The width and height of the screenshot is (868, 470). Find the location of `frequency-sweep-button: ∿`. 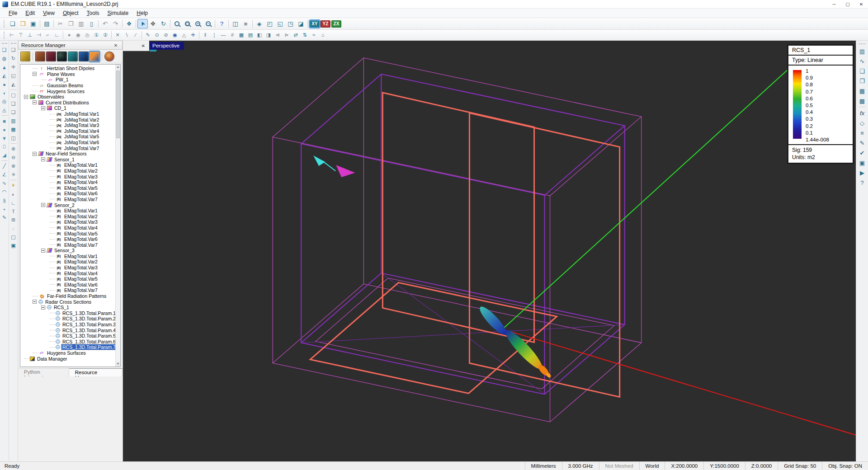

frequency-sweep-button: ∿ is located at coordinates (862, 61).